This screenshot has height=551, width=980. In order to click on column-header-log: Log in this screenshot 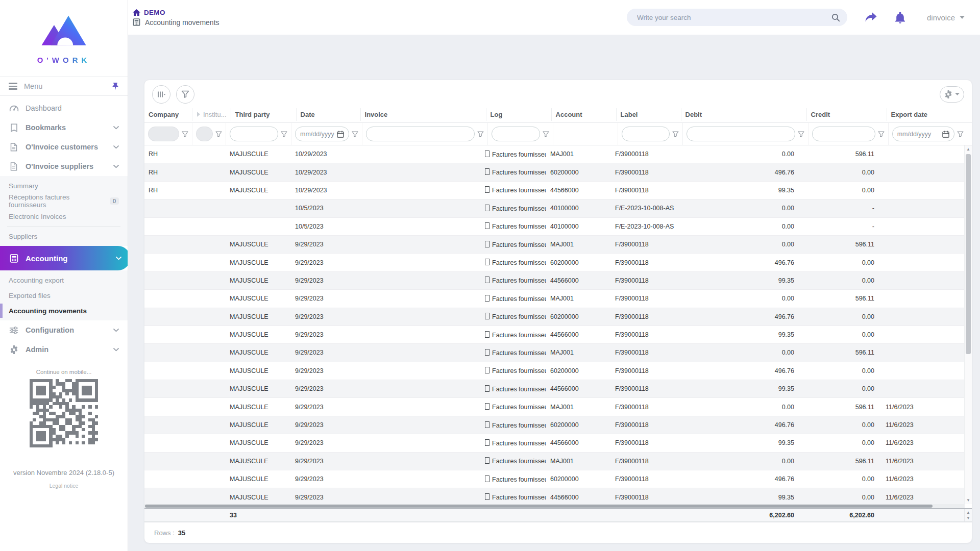, I will do `click(519, 114)`.